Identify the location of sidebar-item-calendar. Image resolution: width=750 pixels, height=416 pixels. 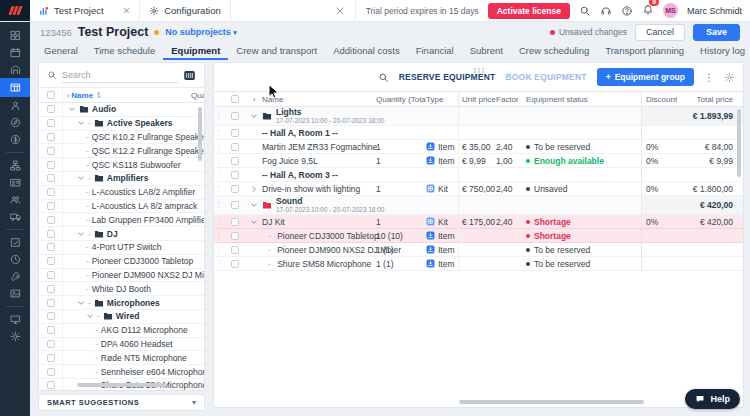
(15, 52).